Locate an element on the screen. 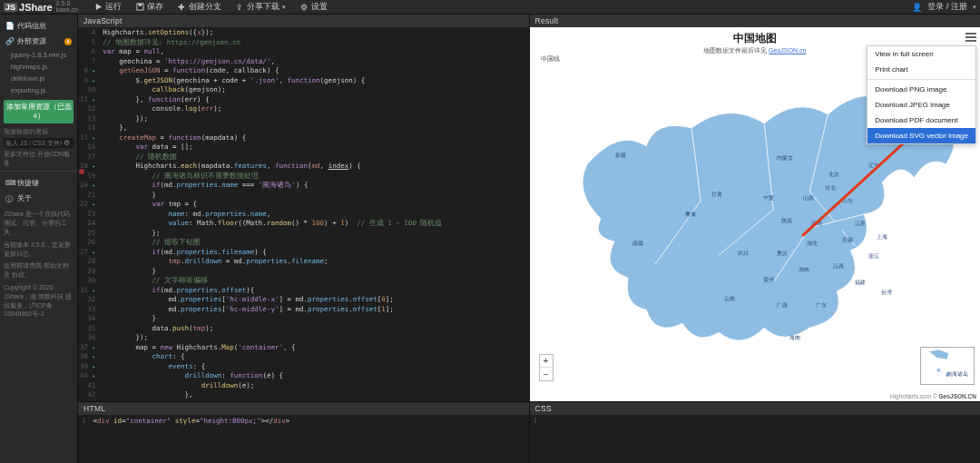  play-icon is located at coordinates (98, 7).